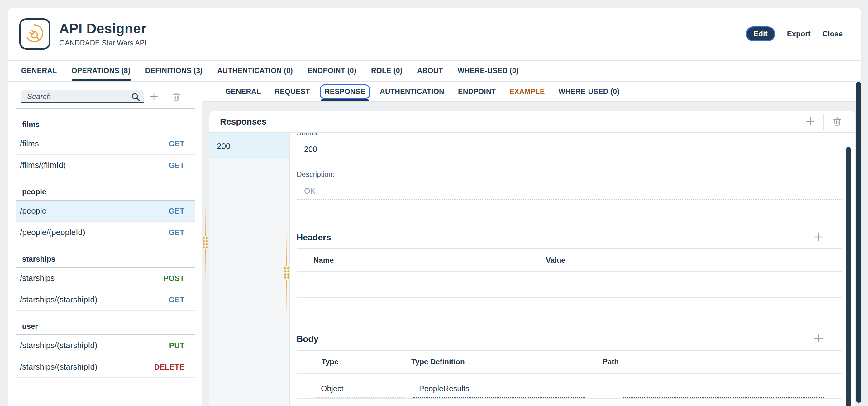  Describe the element at coordinates (154, 97) in the screenshot. I see `add-operation-button` at that location.